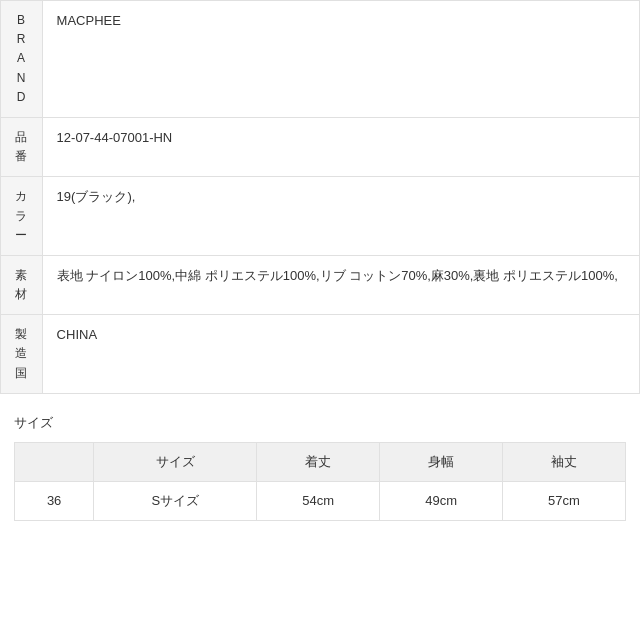 This screenshot has width=640, height=640. Describe the element at coordinates (320, 482) in the screenshot. I see `size-table: サイズ着丈身幅袖丈 36Sサイズ54cm49cm57cm` at that location.